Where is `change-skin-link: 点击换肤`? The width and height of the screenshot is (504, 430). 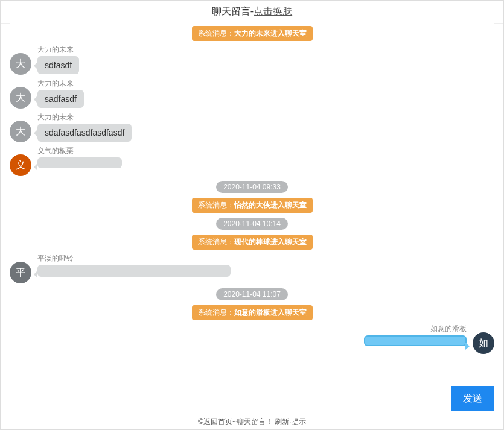
change-skin-link: 点击换肤 is located at coordinates (273, 11).